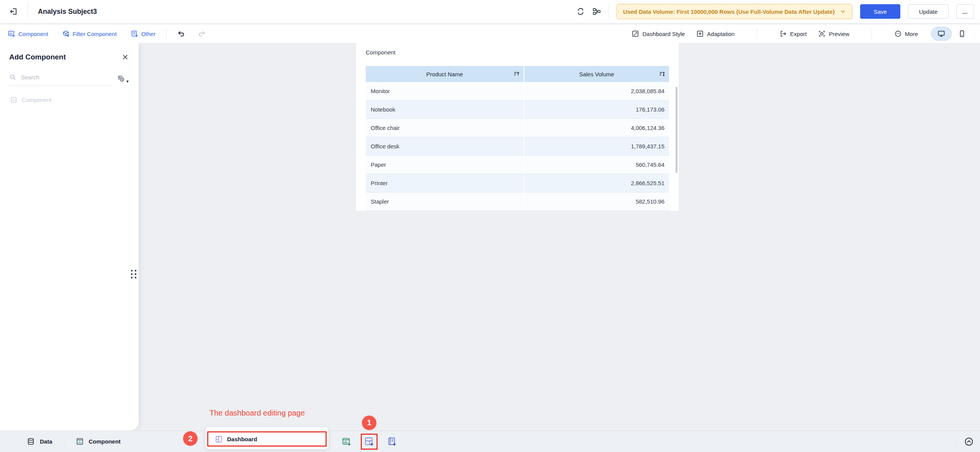 The height and width of the screenshot is (452, 980). I want to click on page-title: Analysis Subject3, so click(67, 12).